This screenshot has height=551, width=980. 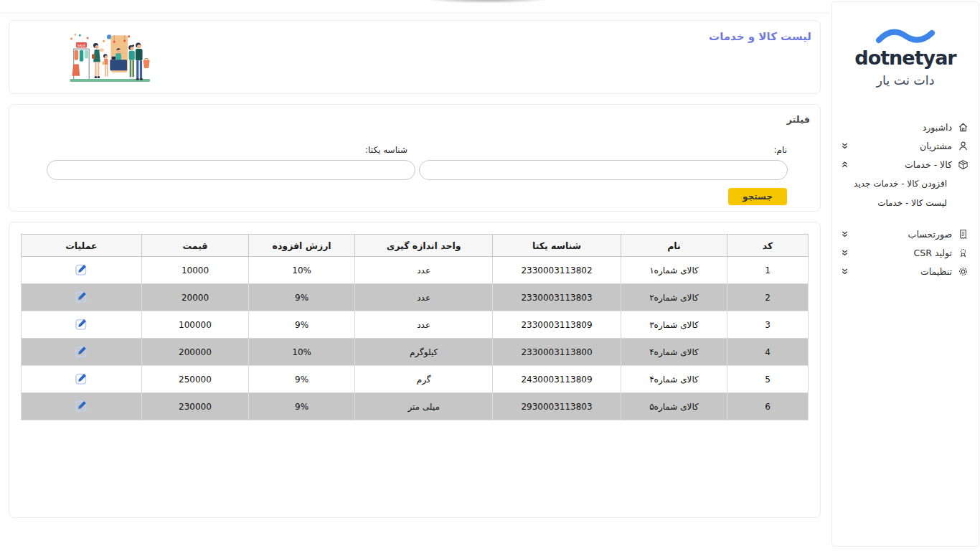 I want to click on sidebar-item-customers: مشتریان, so click(x=905, y=146).